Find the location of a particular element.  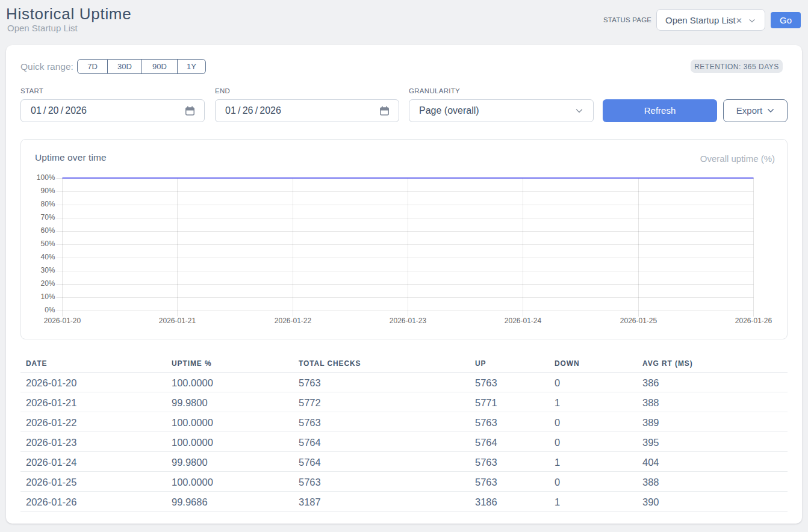

svg-text: 30% is located at coordinates (48, 270).